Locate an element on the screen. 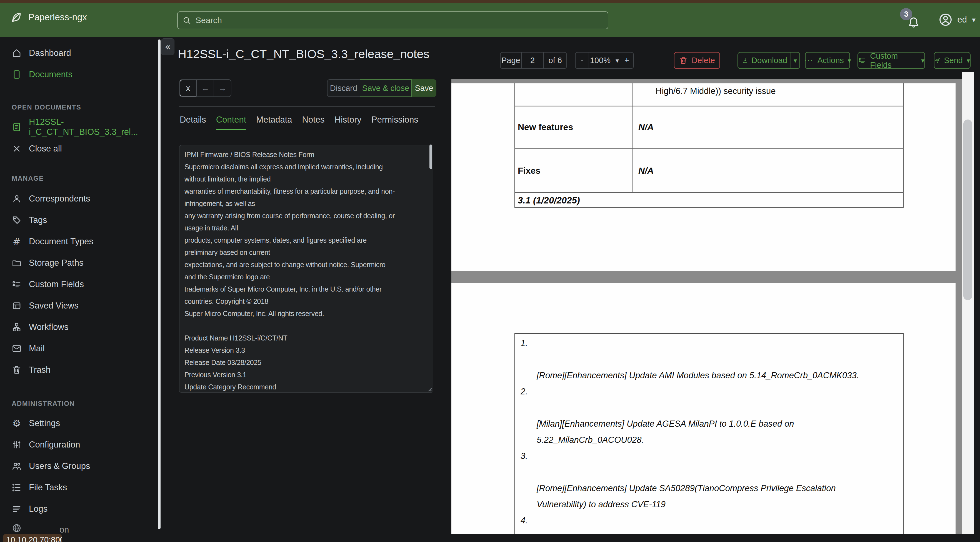  pdf-scrollbar-thumb is located at coordinates (968, 210).